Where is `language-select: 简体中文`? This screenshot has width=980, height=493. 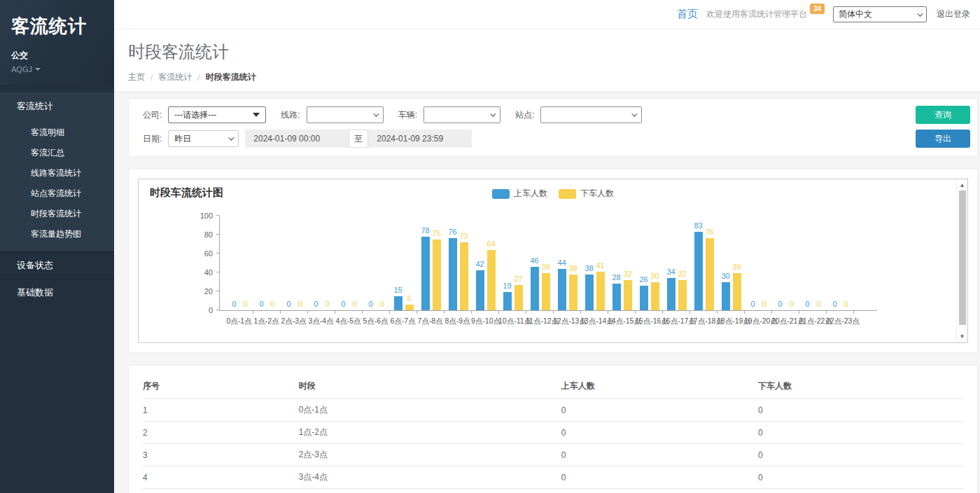 language-select: 简体中文 is located at coordinates (880, 14).